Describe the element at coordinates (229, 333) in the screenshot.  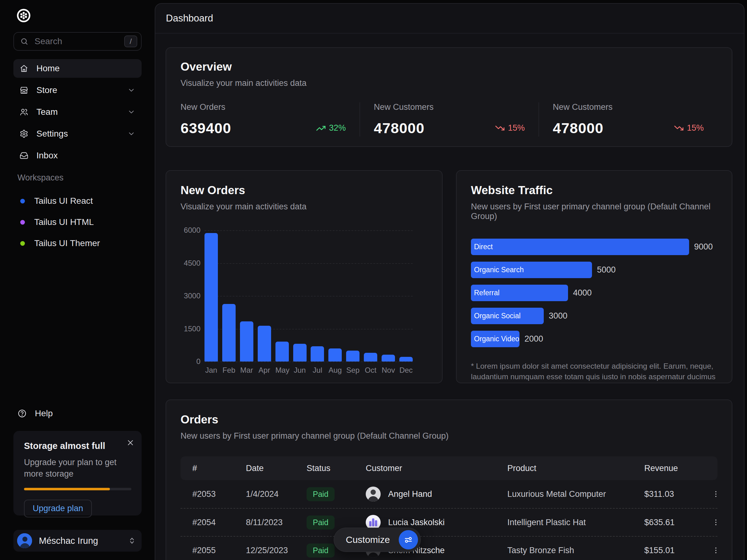
I see `bar-feb` at that location.